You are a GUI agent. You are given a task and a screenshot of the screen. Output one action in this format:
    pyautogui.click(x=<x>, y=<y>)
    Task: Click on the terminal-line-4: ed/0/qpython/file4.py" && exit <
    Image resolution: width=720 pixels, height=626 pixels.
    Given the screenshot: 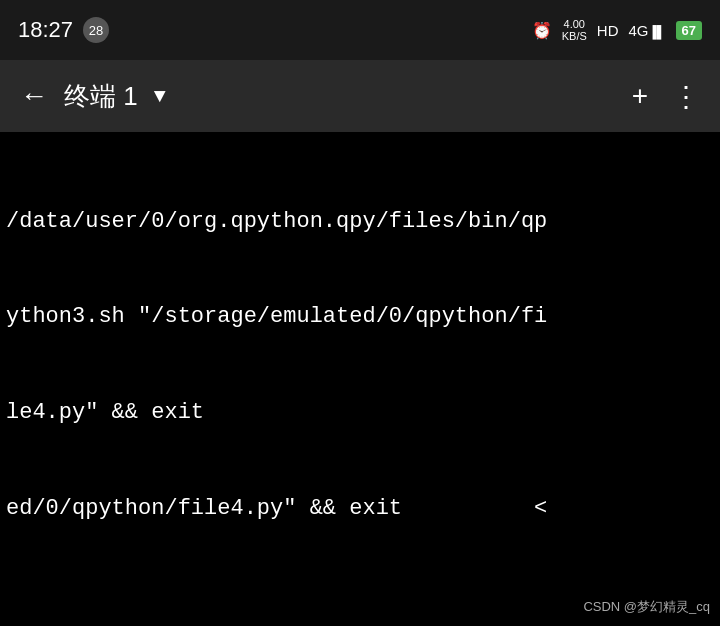 What is the action you would take?
    pyautogui.click(x=360, y=509)
    